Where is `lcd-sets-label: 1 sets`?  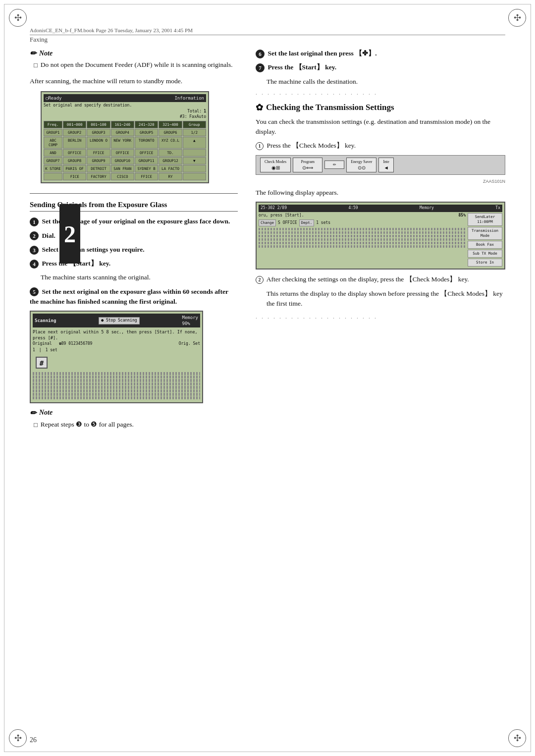 lcd-sets-label: 1 sets is located at coordinates (323, 223).